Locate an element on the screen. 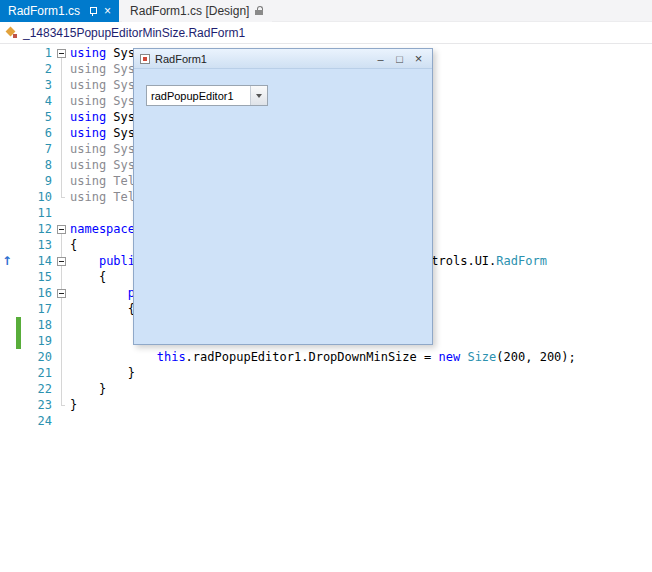 The height and width of the screenshot is (572, 652). radform-icon is located at coordinates (145, 59).